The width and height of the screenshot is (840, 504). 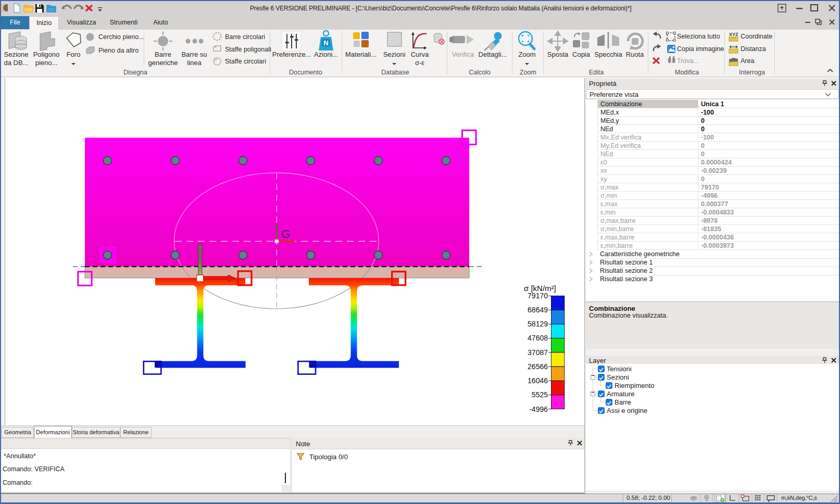 What do you see at coordinates (537, 310) in the screenshot?
I see `svg-text: 68649` at bounding box center [537, 310].